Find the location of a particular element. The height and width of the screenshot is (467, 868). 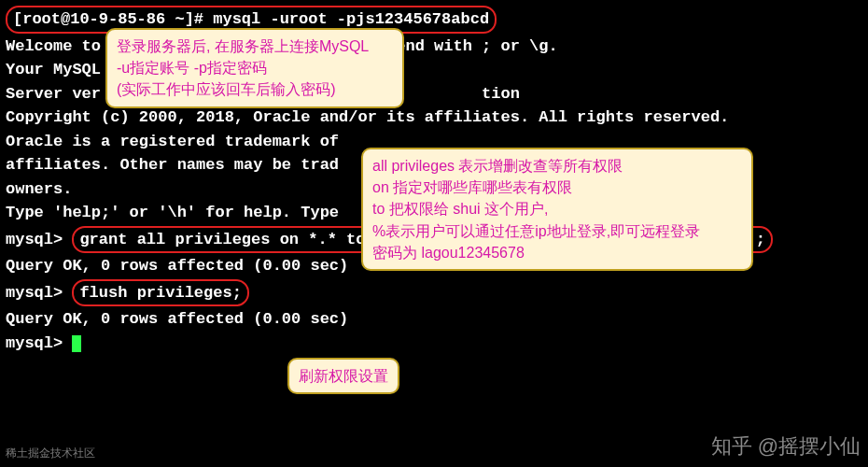

term-line: Copyright (c) 2000, 2018, Oracle and/or … is located at coordinates (434, 118).